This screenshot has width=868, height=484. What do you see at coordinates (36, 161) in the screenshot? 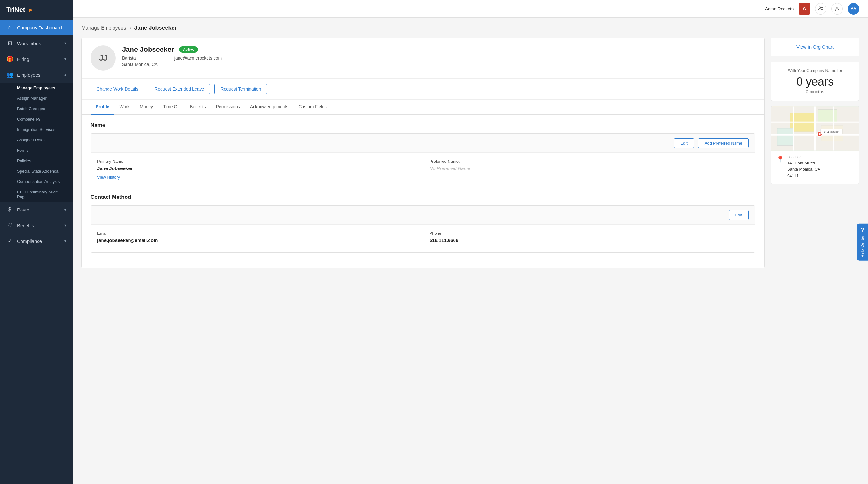
I see `subnav-policies: Policies` at bounding box center [36, 161].